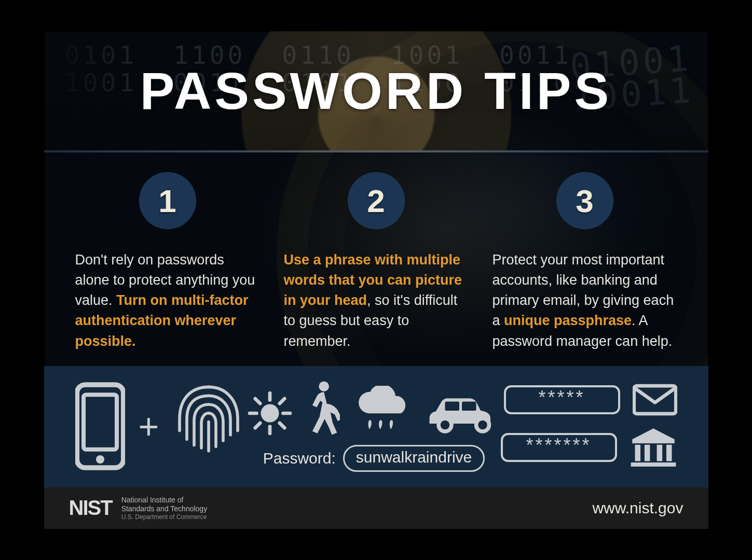 Image resolution: width=752 pixels, height=560 pixels. I want to click on phone-icon, so click(100, 426).